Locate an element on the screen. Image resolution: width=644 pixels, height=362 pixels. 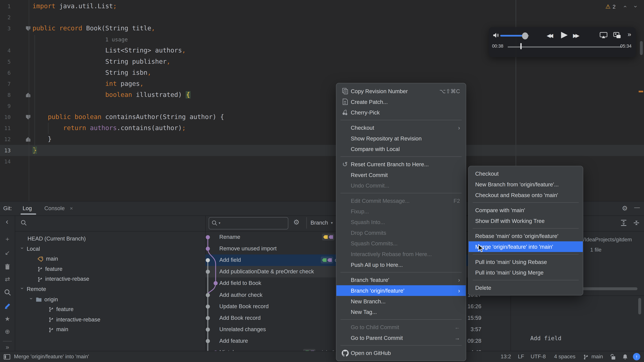
branch-filter-dropdown: Branch is located at coordinates (319, 223).